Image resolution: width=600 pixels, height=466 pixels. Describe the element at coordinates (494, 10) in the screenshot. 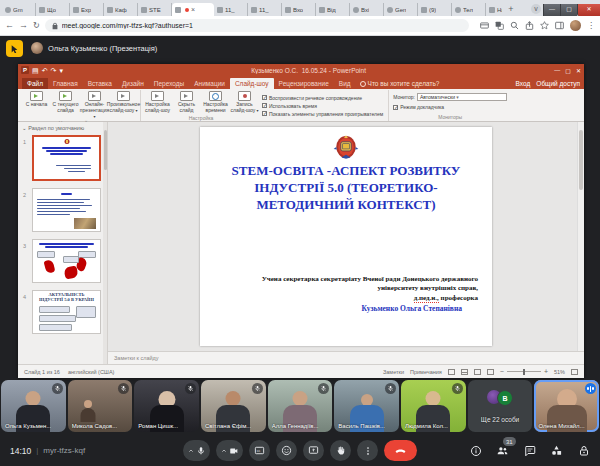

I see `browser-tab: Нас` at that location.